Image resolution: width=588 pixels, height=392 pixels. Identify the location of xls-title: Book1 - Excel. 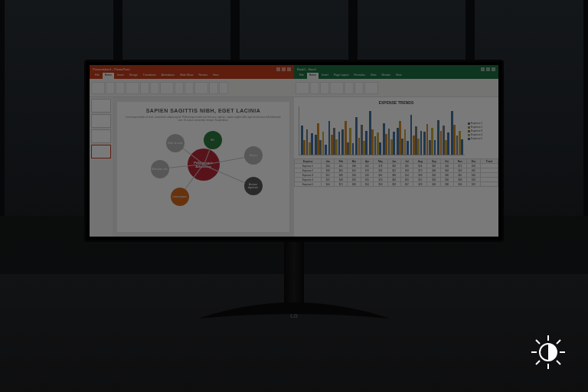
(306, 69).